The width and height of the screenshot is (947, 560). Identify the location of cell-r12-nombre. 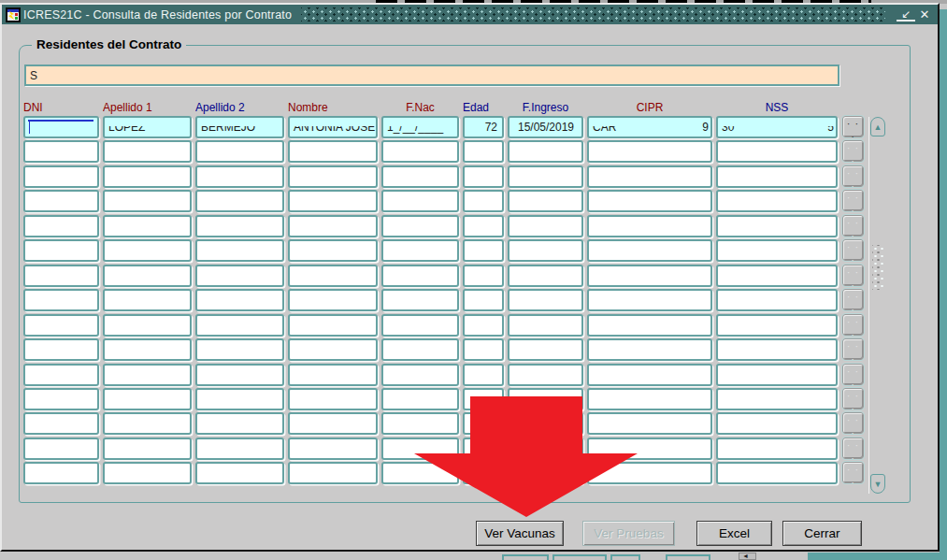
(333, 399).